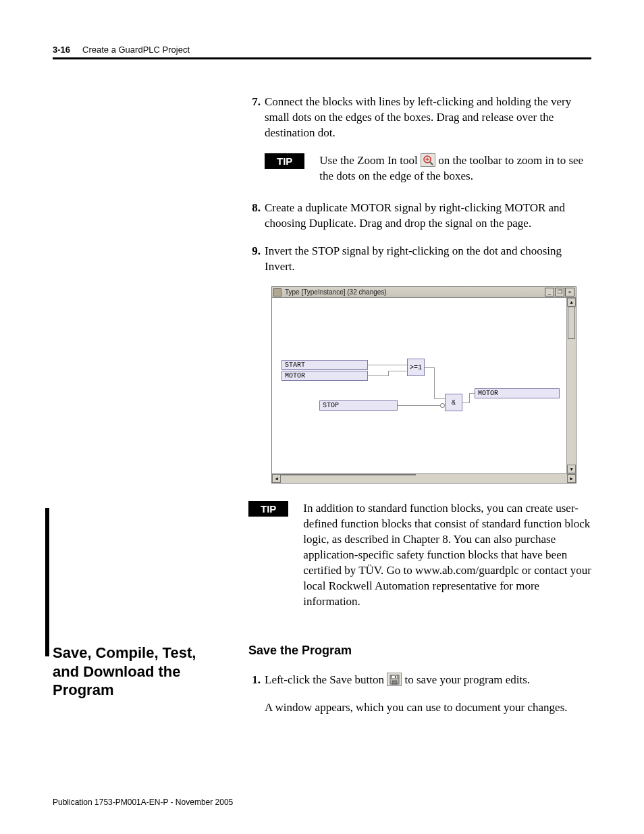  What do you see at coordinates (443, 405) in the screenshot?
I see `invert-dot-icon` at bounding box center [443, 405].